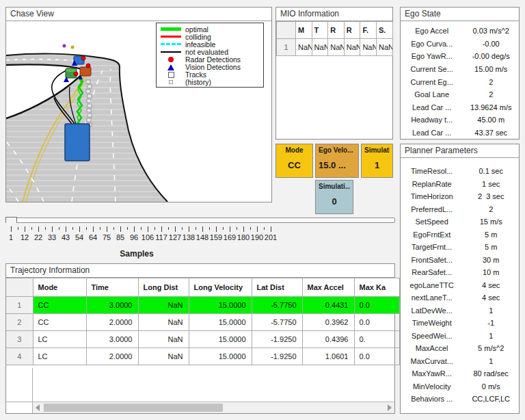  What do you see at coordinates (189, 237) in the screenshot?
I see `slider-tick-label: 138` at bounding box center [189, 237].